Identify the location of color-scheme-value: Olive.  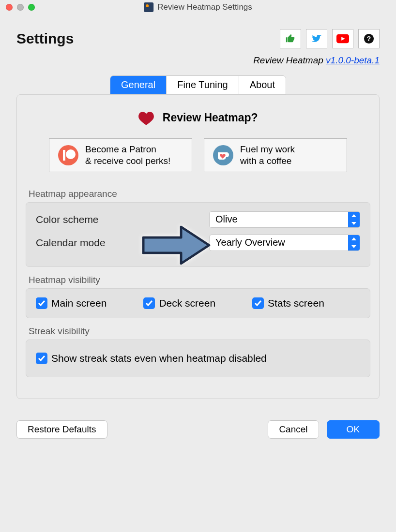
(279, 220).